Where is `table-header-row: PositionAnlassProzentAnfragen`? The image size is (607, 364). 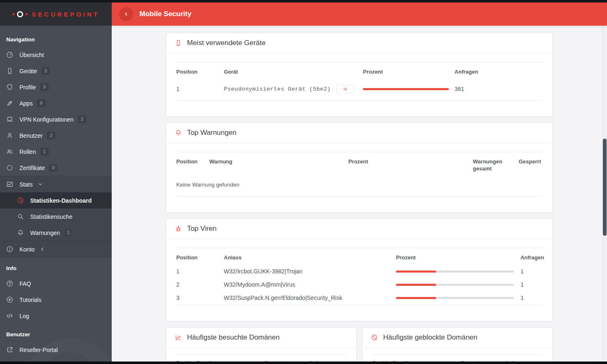
table-header-row: PositionAnlassProzentAnfragen is located at coordinates (359, 256).